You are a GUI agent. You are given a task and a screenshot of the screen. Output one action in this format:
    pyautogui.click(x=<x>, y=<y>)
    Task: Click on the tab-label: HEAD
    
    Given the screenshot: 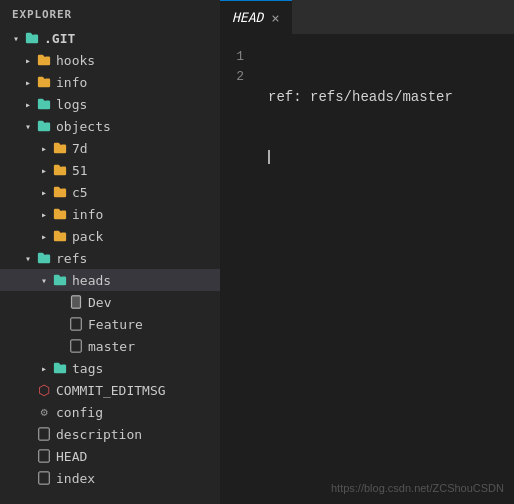 What is the action you would take?
    pyautogui.click(x=248, y=18)
    